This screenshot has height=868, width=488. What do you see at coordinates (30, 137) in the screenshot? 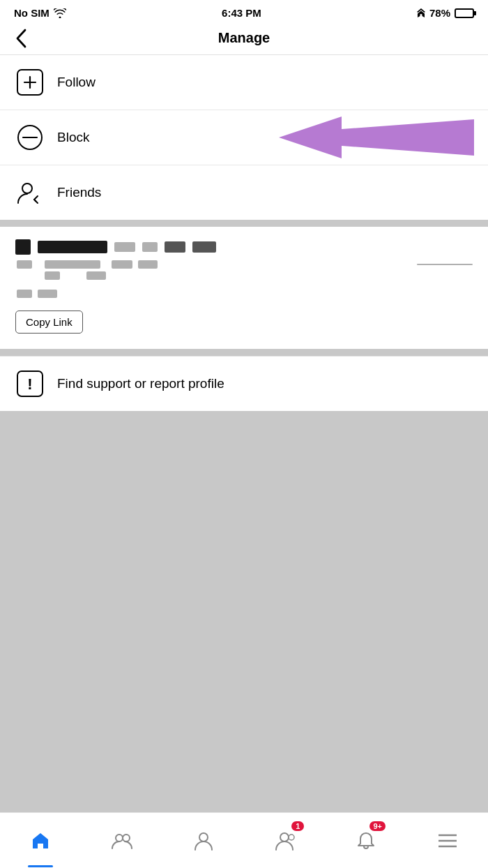
I see `block-icon` at bounding box center [30, 137].